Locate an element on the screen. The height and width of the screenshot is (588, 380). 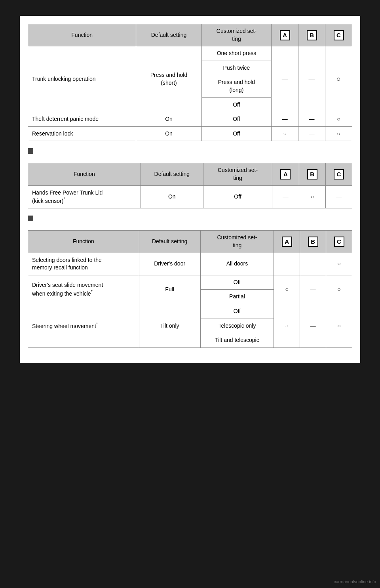
cell-custom: Telescopic only is located at coordinates (237, 326).